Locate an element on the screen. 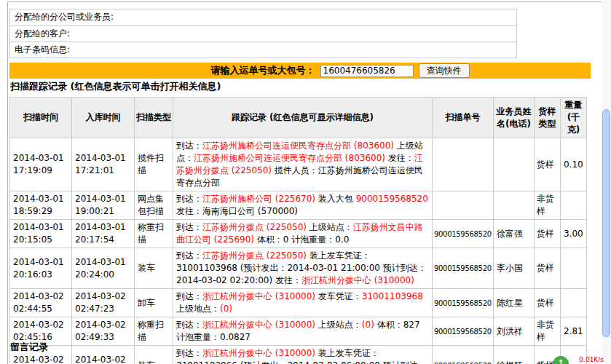  scan-time-cell: 2014-03-01 18:59:29 is located at coordinates (41, 205).